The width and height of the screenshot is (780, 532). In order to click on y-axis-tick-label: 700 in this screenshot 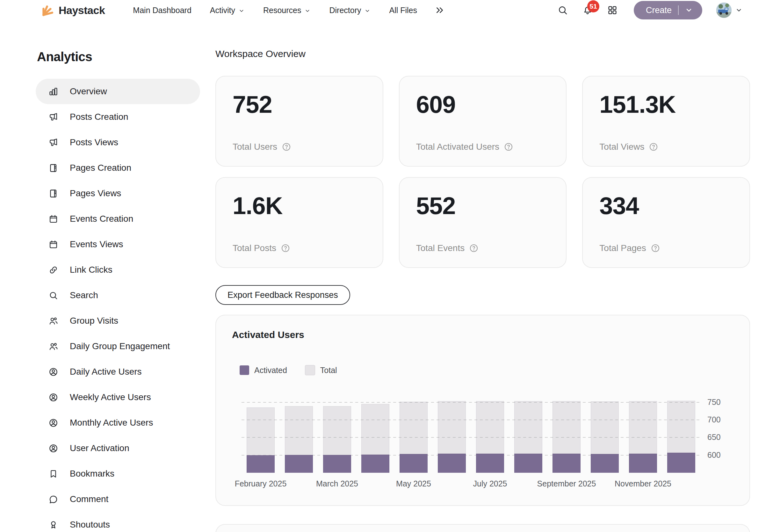, I will do `click(714, 420)`.